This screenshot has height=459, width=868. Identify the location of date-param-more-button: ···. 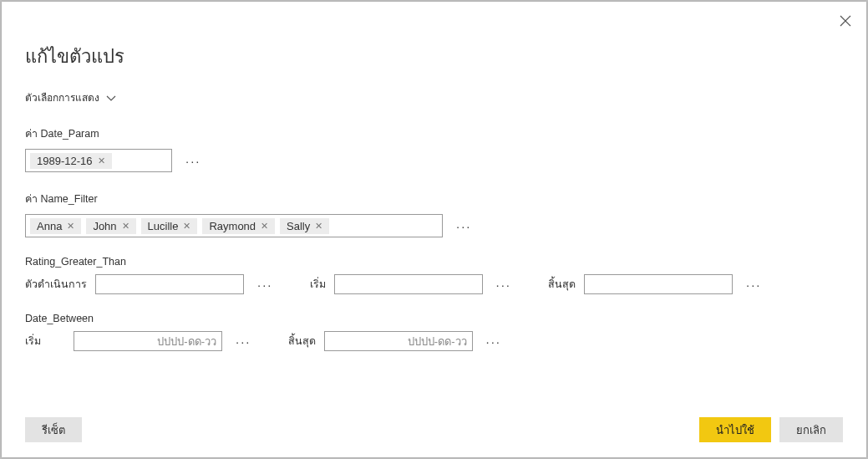
(194, 161).